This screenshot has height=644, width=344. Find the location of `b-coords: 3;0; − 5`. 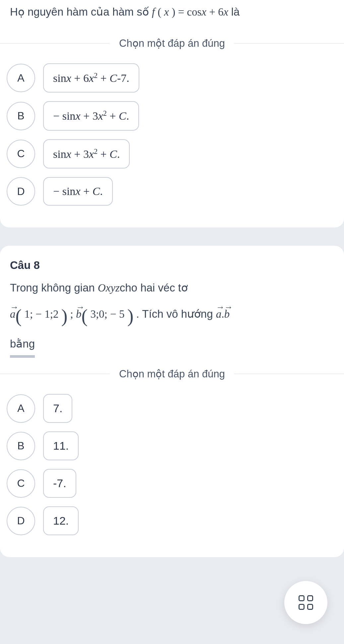

b-coords: 3;0; − 5 is located at coordinates (107, 314).